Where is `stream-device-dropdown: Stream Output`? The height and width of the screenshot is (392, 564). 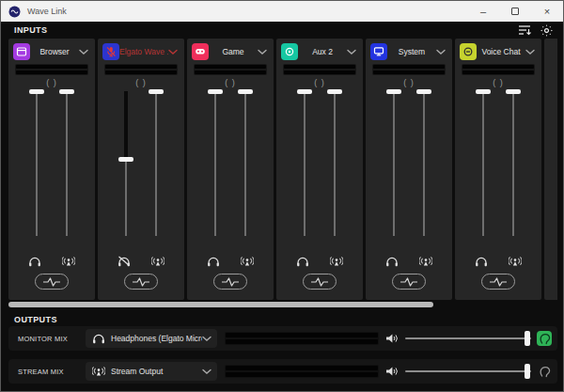 stream-device-dropdown: Stream Output is located at coordinates (151, 371).